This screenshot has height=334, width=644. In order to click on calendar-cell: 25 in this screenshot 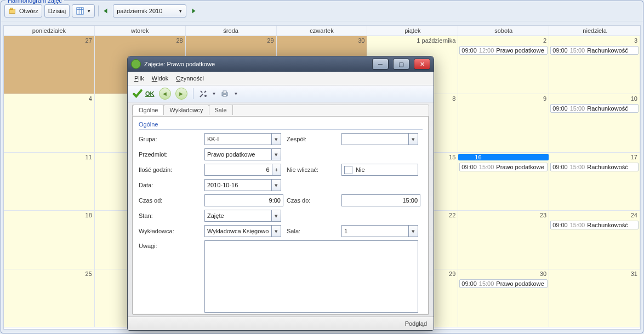, I will do `click(49, 298)`.